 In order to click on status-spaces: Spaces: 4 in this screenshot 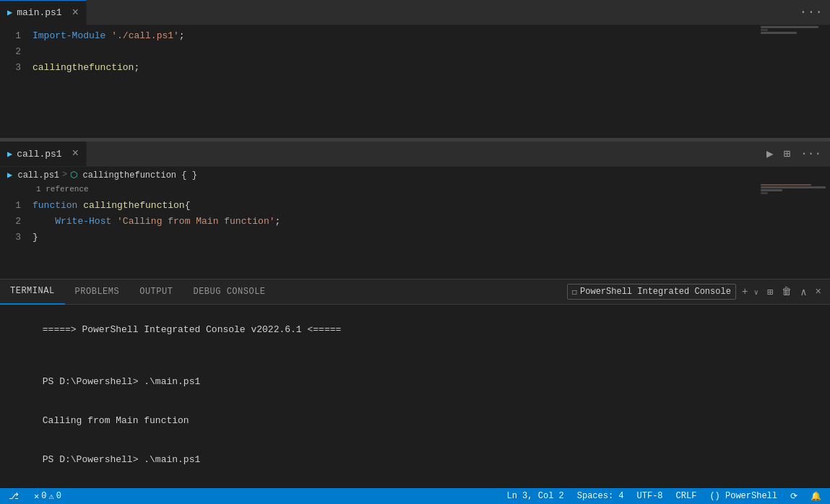, I will do `click(601, 496)`.